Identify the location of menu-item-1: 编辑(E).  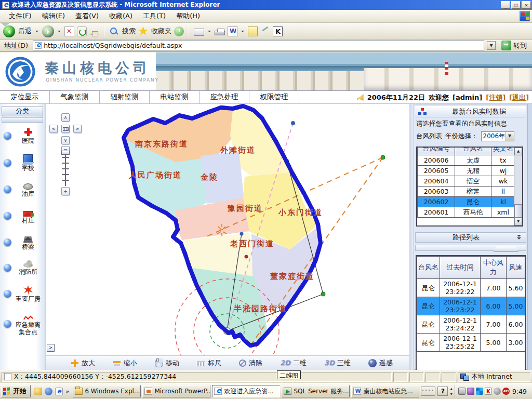
(54, 16).